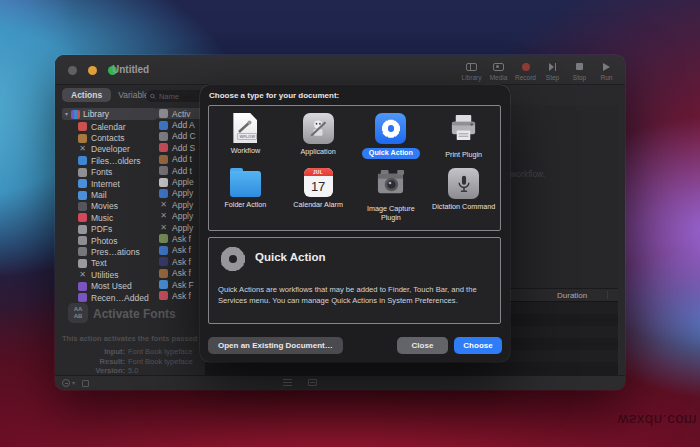 The image size is (700, 447). I want to click on dialog-buttons: Open an Existing Document… Close Choose, so click(355, 346).